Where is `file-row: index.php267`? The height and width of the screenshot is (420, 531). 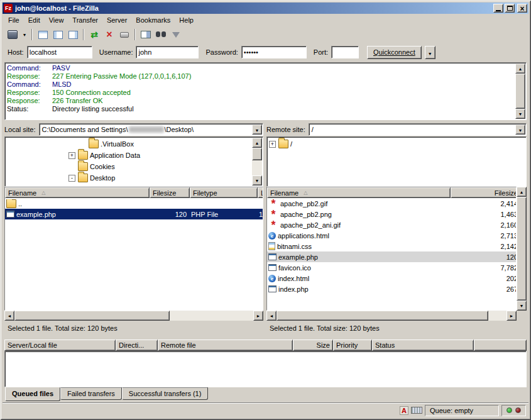
file-row: index.php267 is located at coordinates (391, 289).